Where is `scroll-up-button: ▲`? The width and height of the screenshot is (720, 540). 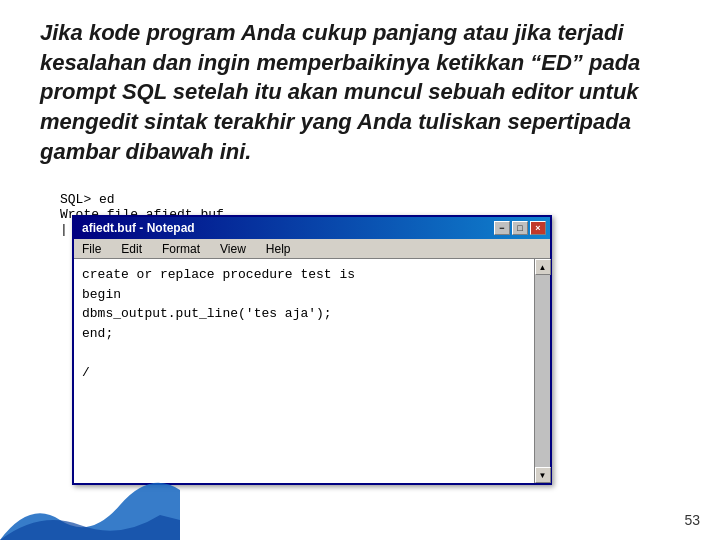 scroll-up-button: ▲ is located at coordinates (543, 267).